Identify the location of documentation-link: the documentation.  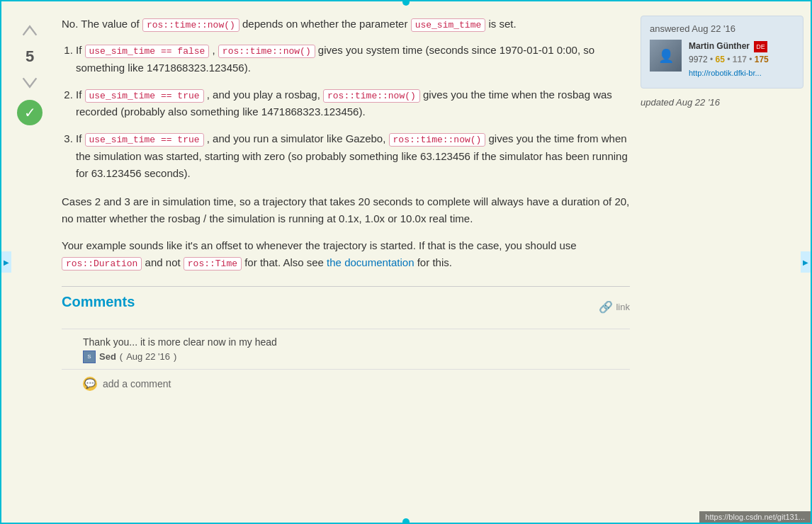
(370, 262).